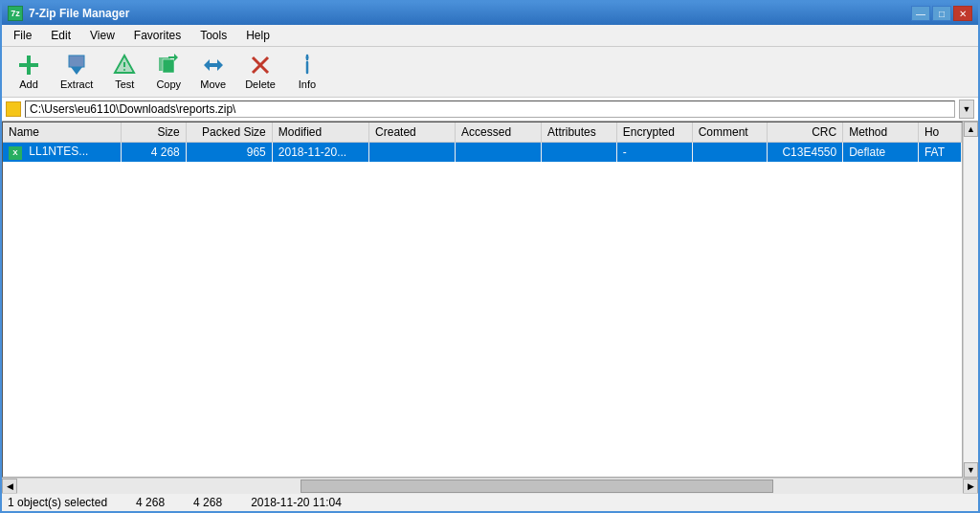 Image resolution: width=980 pixels, height=513 pixels. Describe the element at coordinates (940, 153) in the screenshot. I see `file-host: FAT` at that location.